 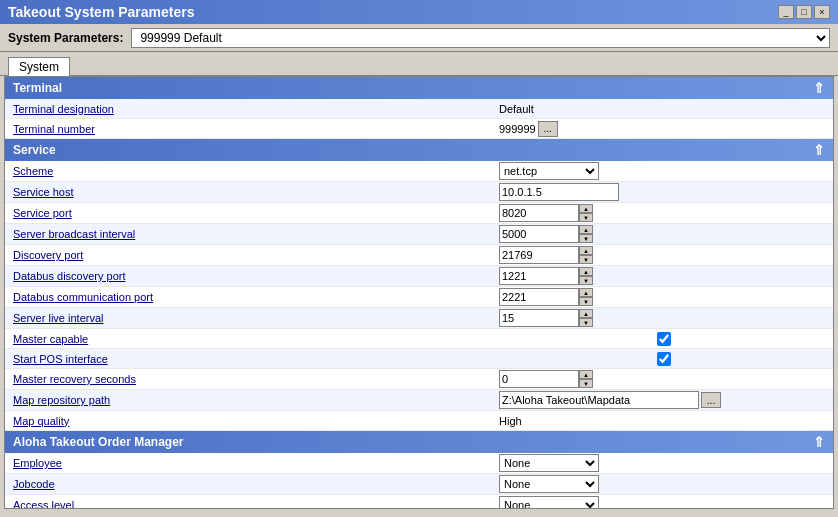 What do you see at coordinates (664, 171) in the screenshot?
I see `scheme-value: net.tcp` at bounding box center [664, 171].